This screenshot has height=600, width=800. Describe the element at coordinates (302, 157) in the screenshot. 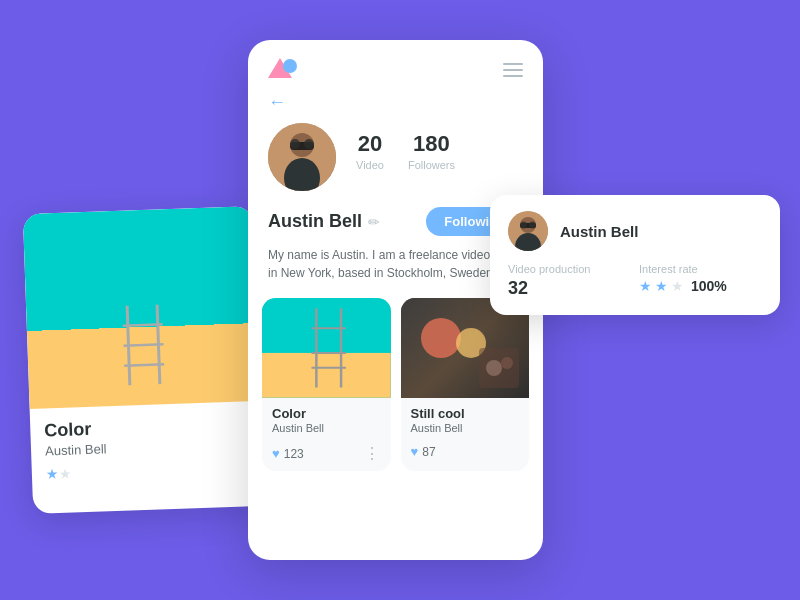

I see `avatar-image` at that location.